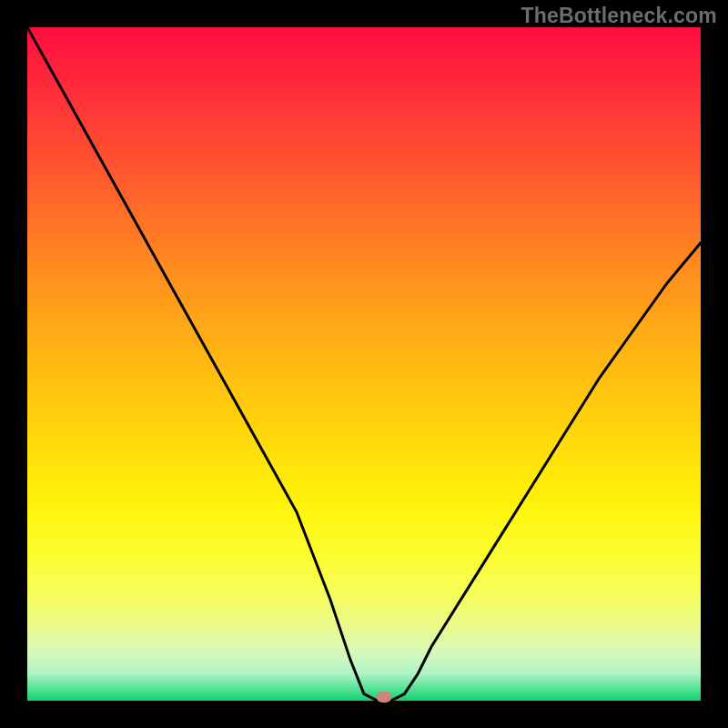  I want to click on optimum-marker, so click(384, 697).